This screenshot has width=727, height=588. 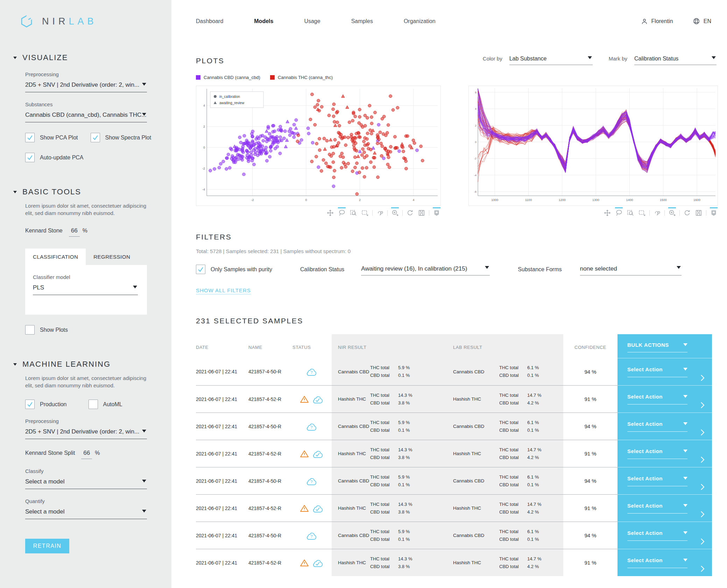 I want to click on nav-item-models: Models, so click(x=264, y=21).